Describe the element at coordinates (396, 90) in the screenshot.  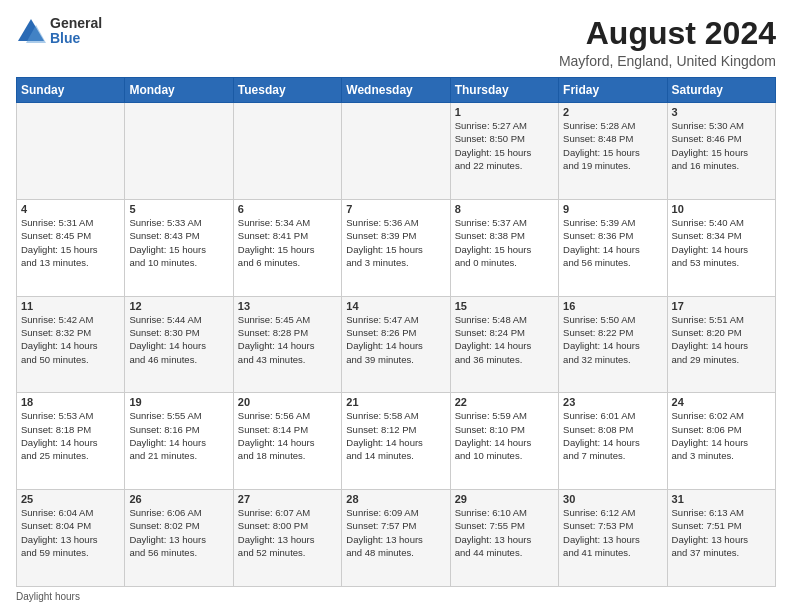
I see `col-wednesday: Wednesday` at that location.